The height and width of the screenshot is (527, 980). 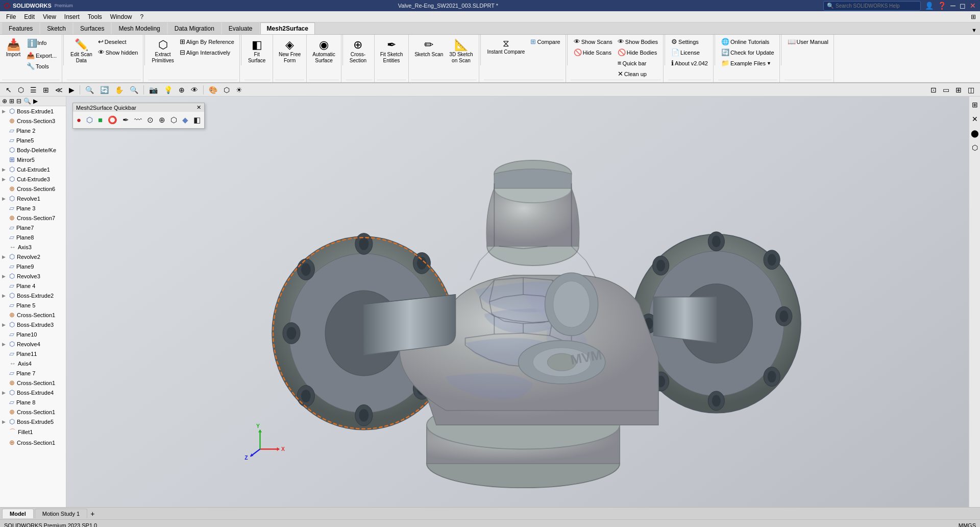 I want to click on deselect-button: ↩ Deselect, so click(x=118, y=42).